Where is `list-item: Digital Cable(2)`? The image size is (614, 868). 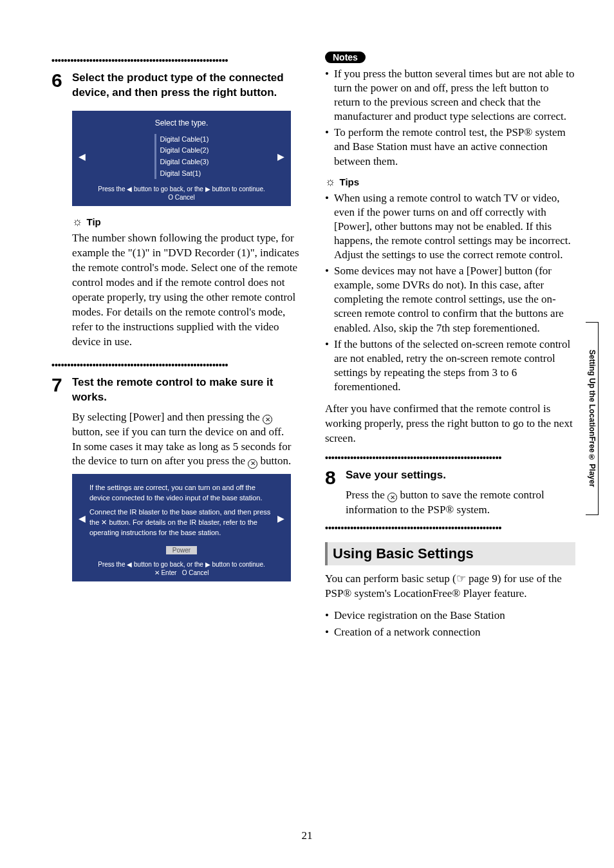 list-item: Digital Cable(2) is located at coordinates (185, 151).